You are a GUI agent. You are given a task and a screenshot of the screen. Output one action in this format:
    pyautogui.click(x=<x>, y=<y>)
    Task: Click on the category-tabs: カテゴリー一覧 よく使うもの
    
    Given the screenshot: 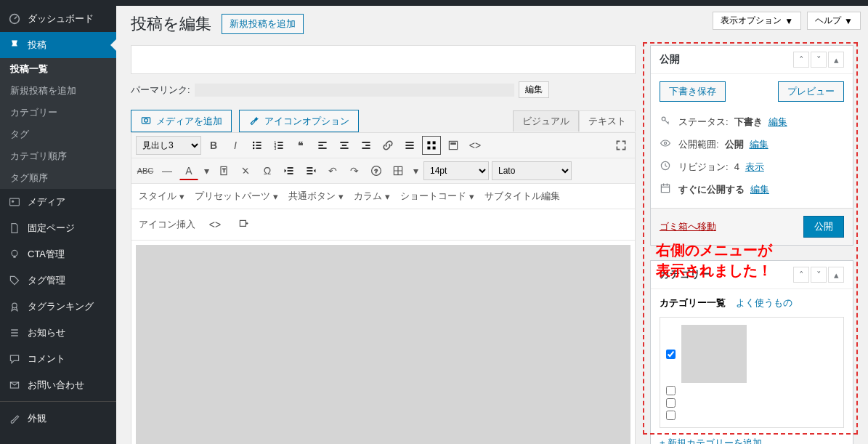 What is the action you would take?
    pyautogui.click(x=752, y=303)
    